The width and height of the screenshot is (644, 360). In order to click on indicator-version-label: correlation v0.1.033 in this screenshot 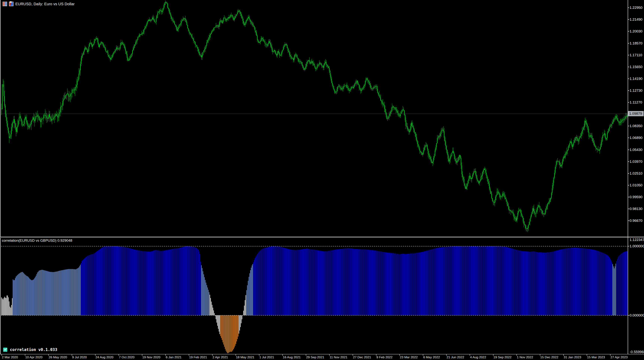, I will do `click(34, 350)`.